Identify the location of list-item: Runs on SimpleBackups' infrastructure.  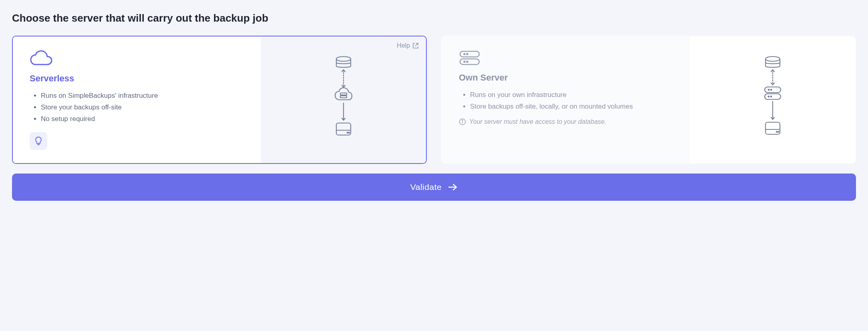
(145, 96).